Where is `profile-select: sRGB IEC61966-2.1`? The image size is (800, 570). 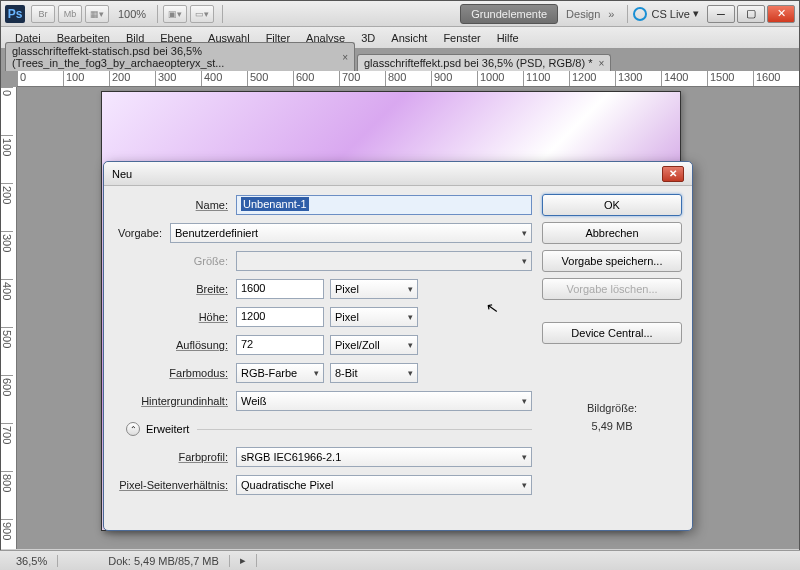
profile-select: sRGB IEC61966-2.1 is located at coordinates (384, 457).